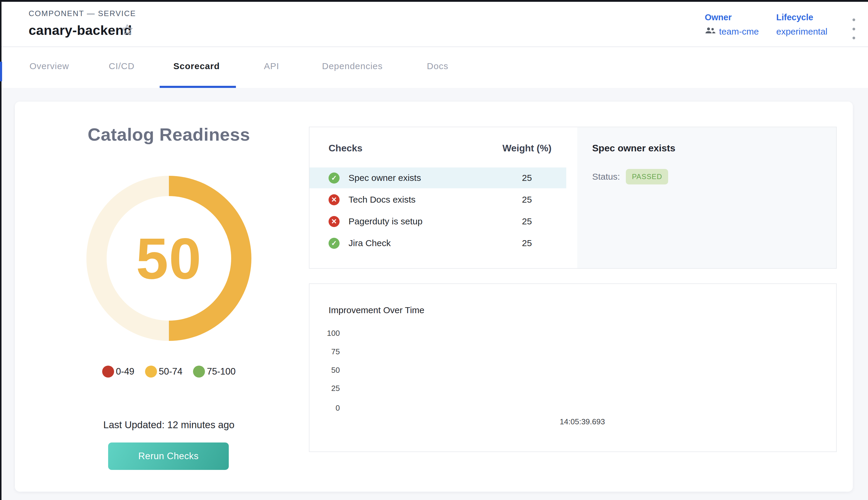  I want to click on status-row: Status: PASSED, so click(630, 177).